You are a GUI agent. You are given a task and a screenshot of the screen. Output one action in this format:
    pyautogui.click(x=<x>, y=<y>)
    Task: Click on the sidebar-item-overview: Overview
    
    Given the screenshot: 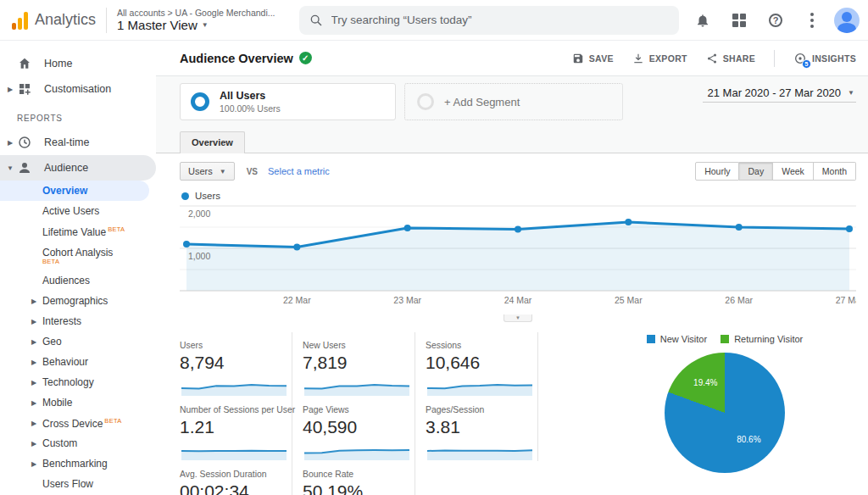 What is the action you would take?
    pyautogui.click(x=75, y=191)
    